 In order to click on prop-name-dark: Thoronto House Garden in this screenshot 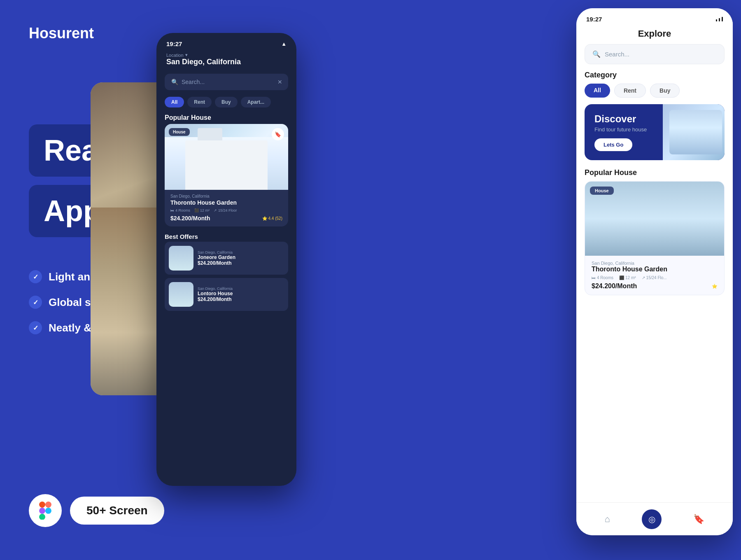, I will do `click(226, 203)`.